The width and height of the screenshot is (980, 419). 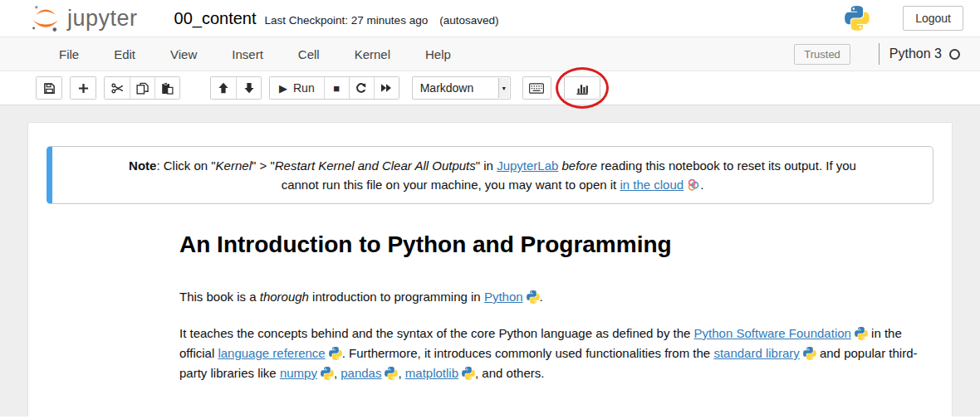 I want to click on trusted-button: Trusted, so click(x=822, y=55).